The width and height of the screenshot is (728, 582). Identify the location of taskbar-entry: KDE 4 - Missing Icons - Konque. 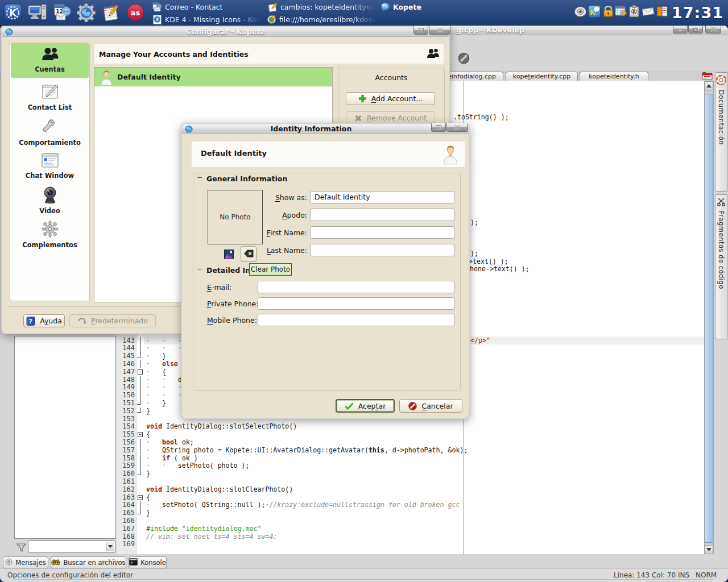
(208, 19).